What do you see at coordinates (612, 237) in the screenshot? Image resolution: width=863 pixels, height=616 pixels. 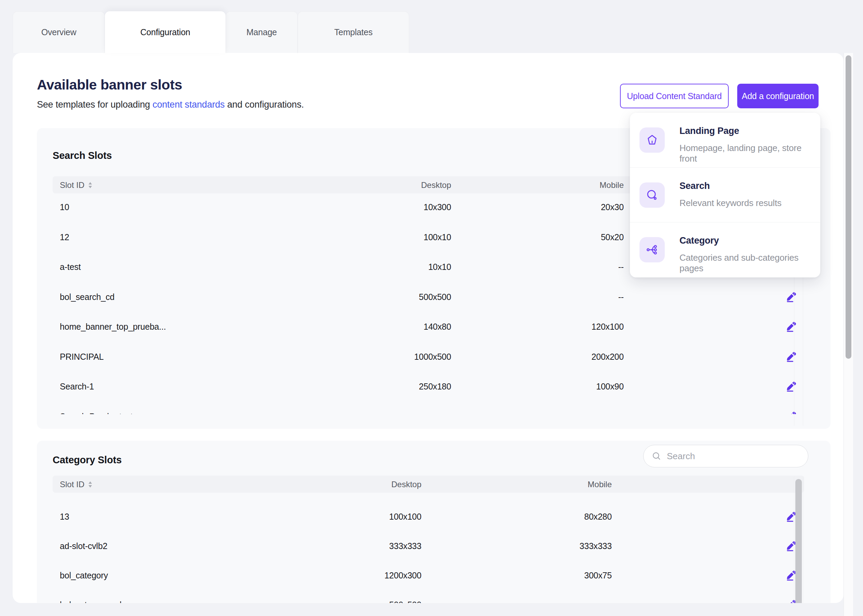 I see `mobile-size: 50x20` at bounding box center [612, 237].